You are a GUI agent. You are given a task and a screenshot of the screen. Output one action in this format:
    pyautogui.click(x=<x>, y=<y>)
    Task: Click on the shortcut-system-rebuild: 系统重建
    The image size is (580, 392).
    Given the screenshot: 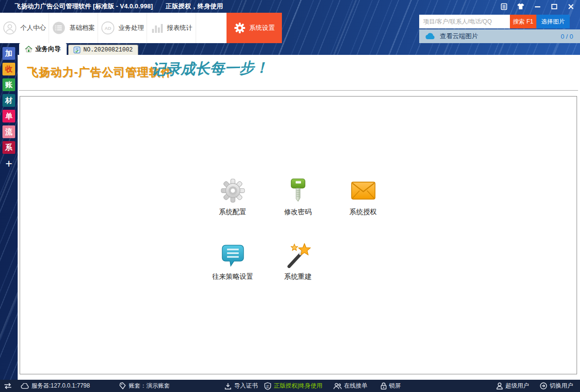 What is the action you would take?
    pyautogui.click(x=298, y=262)
    